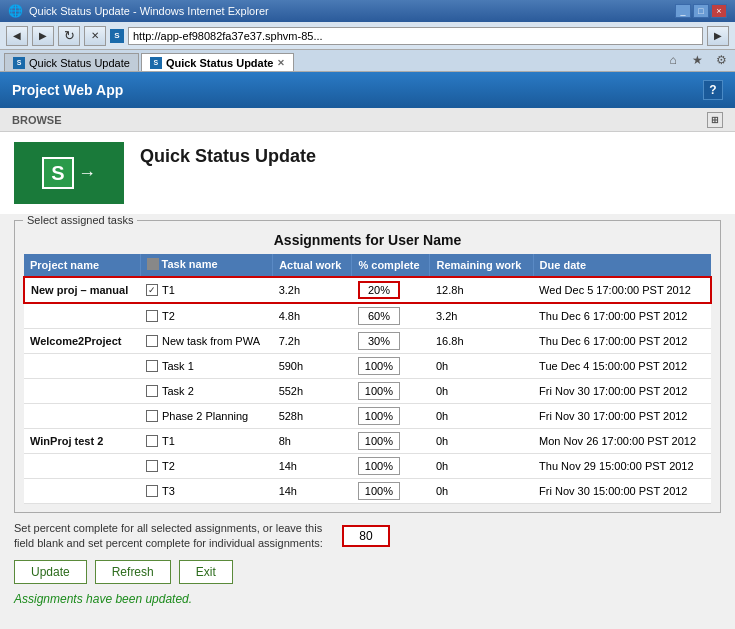 The height and width of the screenshot is (629, 735). Describe the element at coordinates (82, 342) in the screenshot. I see `project-name-cell: Welcome2Project` at that location.